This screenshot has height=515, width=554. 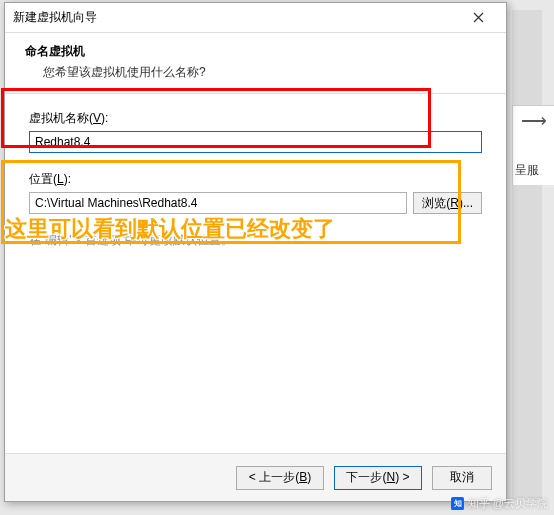 What do you see at coordinates (508, 504) in the screenshot?
I see `watermark-text: 知乎 @云贝学院` at bounding box center [508, 504].